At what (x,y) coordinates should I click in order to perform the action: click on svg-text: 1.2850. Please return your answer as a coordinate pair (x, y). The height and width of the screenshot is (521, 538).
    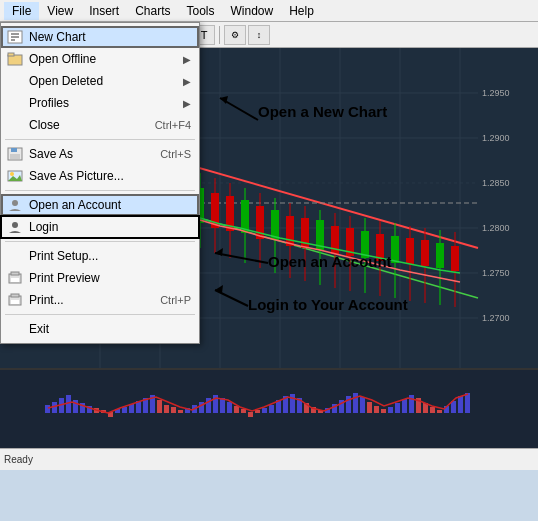
    Looking at the image, I should click on (496, 183).